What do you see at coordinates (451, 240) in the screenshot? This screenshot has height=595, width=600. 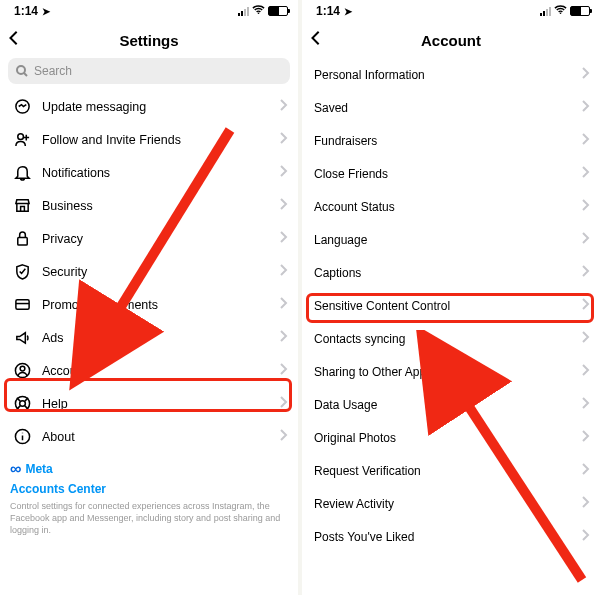 I see `account-item-language: Language` at bounding box center [451, 240].